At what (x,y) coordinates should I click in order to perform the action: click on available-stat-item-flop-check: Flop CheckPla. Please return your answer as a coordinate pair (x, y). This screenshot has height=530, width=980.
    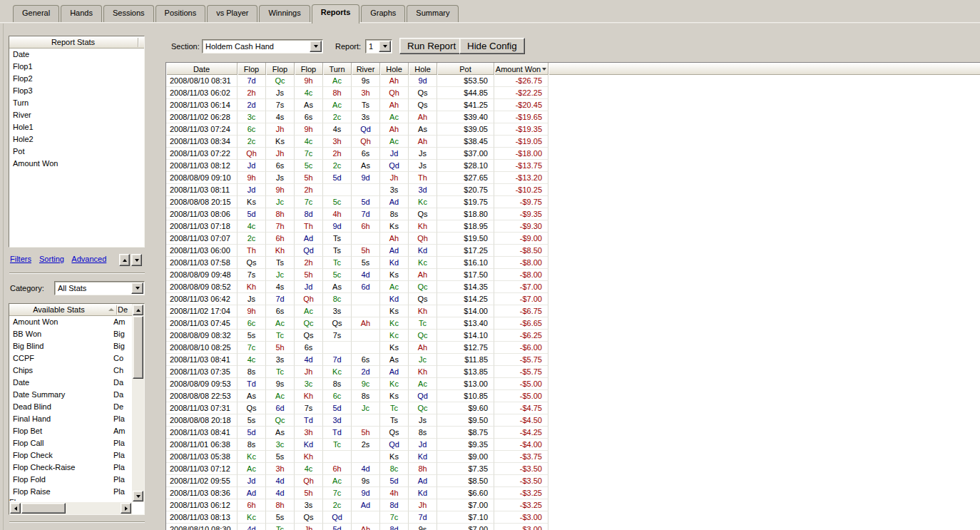
    Looking at the image, I should click on (71, 455).